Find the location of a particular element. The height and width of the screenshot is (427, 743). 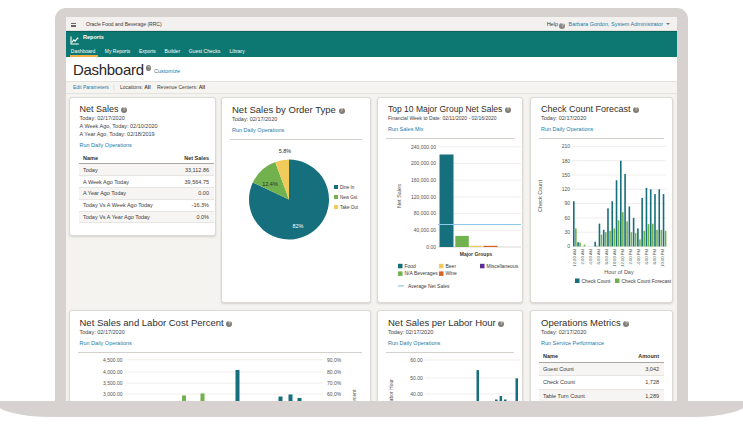

svg-text: 160,000.00 is located at coordinates (424, 180).